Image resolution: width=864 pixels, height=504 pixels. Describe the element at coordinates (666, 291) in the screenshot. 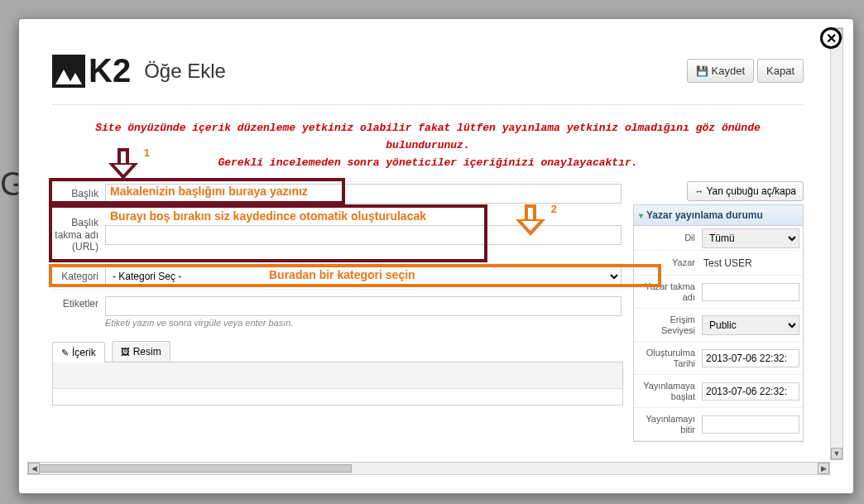

I see `author-alias-label: Yazar takma adı` at that location.